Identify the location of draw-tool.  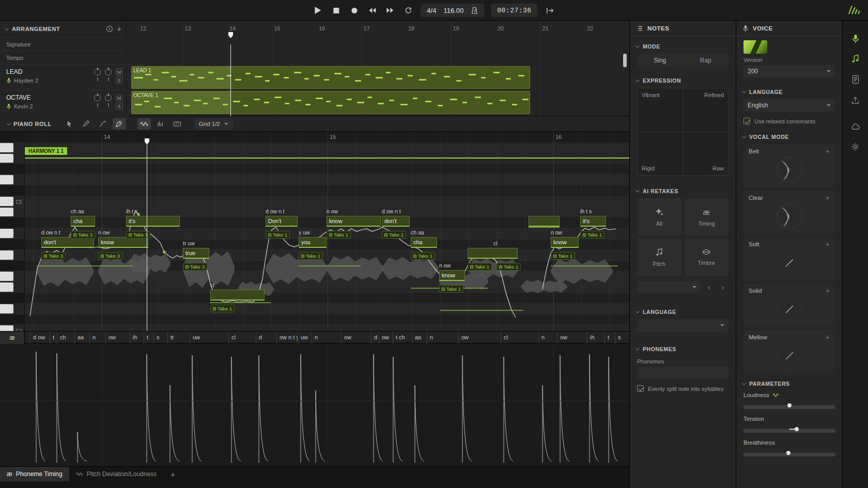
(86, 124).